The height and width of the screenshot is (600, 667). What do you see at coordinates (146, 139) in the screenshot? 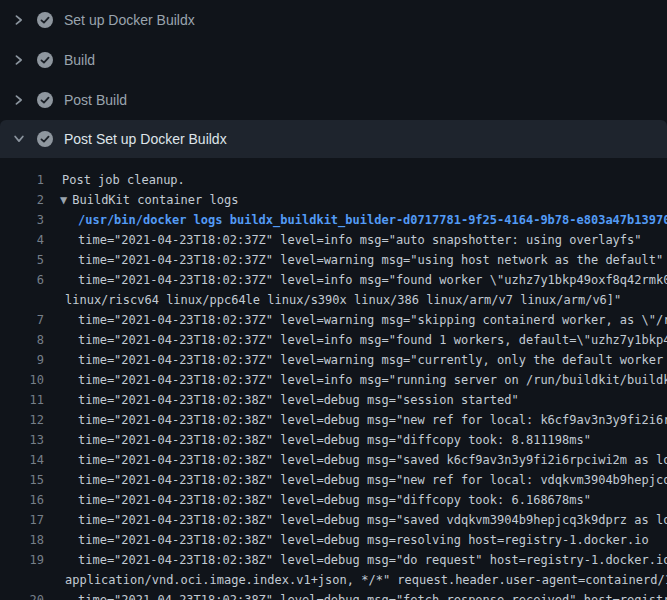
I see `step-label: Post Set up Docker Buildx` at bounding box center [146, 139].